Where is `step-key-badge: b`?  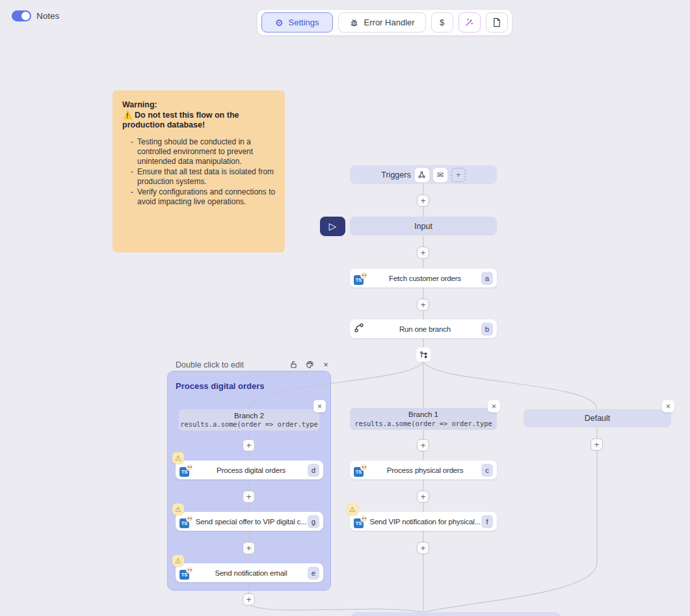 step-key-badge: b is located at coordinates (487, 329).